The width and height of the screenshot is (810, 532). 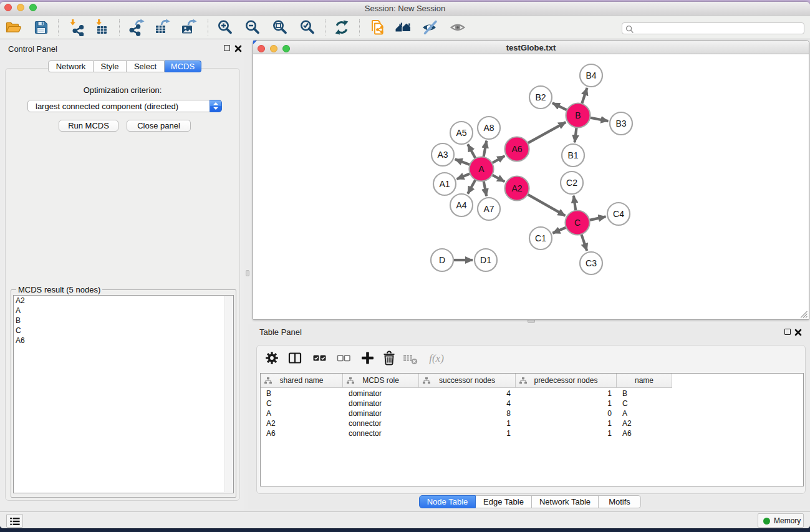 What do you see at coordinates (532, 433) in the screenshot?
I see `table-row-A6: A6connector11A6` at bounding box center [532, 433].